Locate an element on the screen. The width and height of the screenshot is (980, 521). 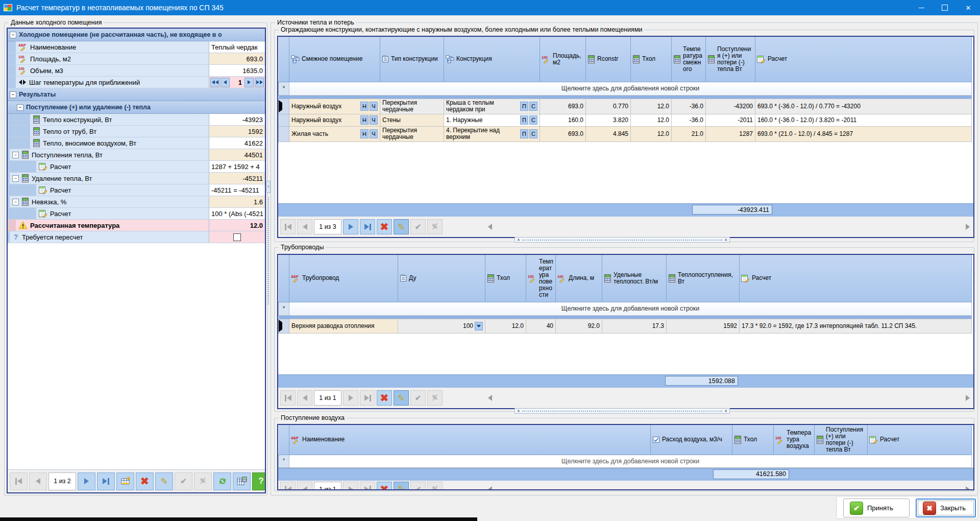
col-construction: Конструкция is located at coordinates (492, 59).